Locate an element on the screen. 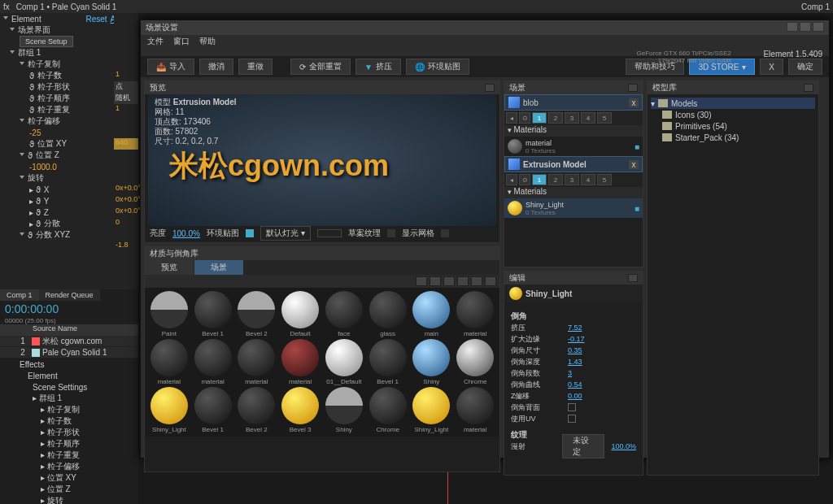 This screenshot has height=504, width=833. light-dropdown: 默认灯光 ▾ is located at coordinates (286, 233).